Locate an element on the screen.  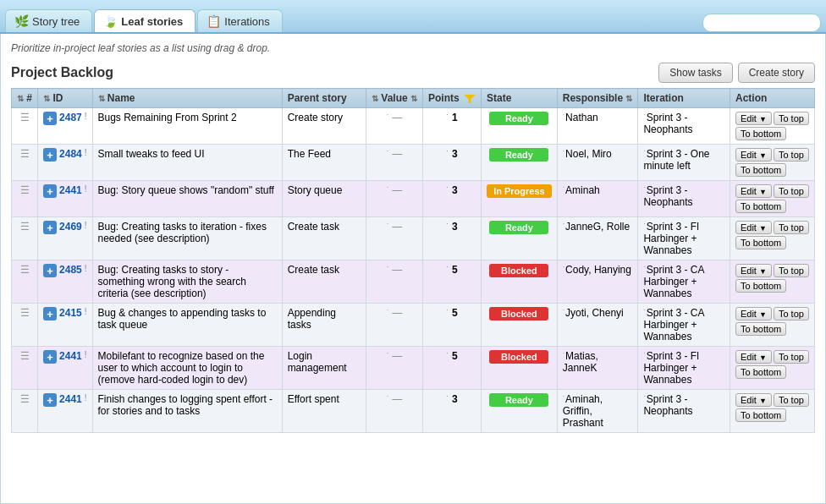
cell-iteration: ˙Sprint 3 - Fl Harbinger + Wannabes is located at coordinates (684, 238).